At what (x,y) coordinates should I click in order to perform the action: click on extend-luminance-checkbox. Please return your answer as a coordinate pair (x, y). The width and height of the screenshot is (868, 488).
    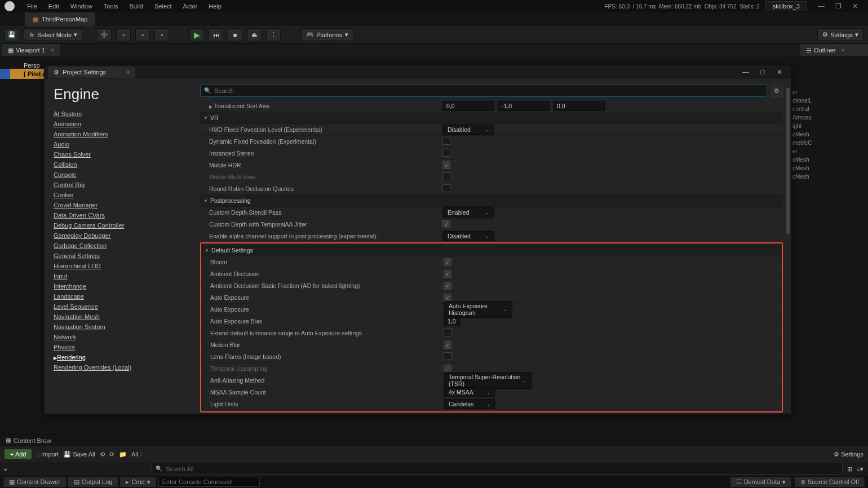
    Looking at the image, I should click on (448, 332).